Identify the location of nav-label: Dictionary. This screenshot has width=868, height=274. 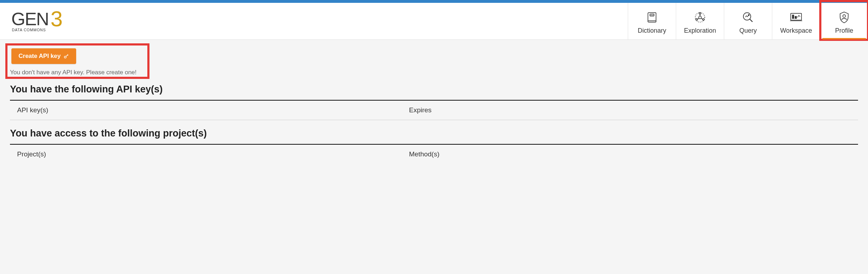
(652, 31).